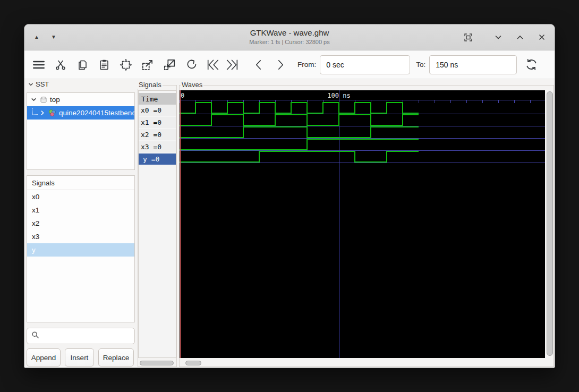 This screenshot has width=579, height=392. Describe the element at coordinates (550, 224) in the screenshot. I see `vscrollbar-thumb` at that location.